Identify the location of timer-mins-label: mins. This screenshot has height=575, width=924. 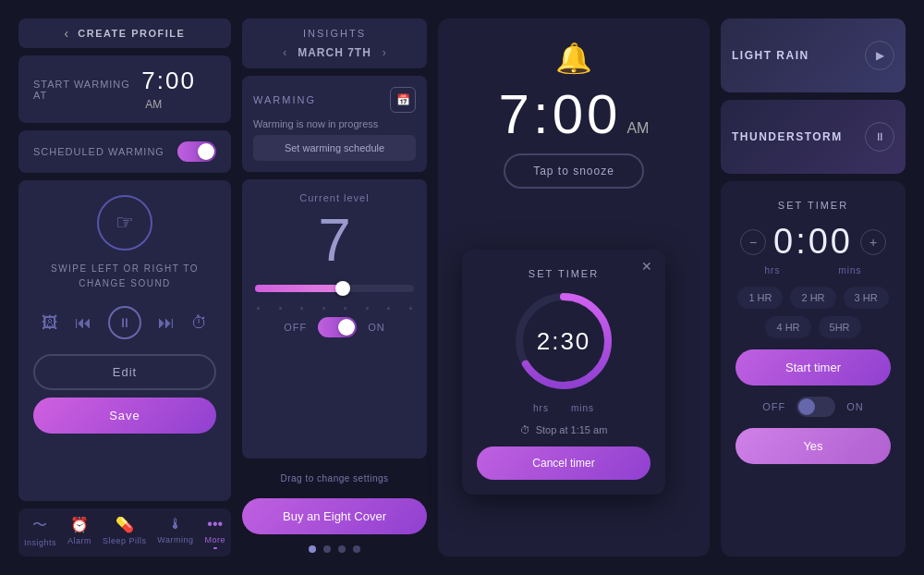
(582, 409).